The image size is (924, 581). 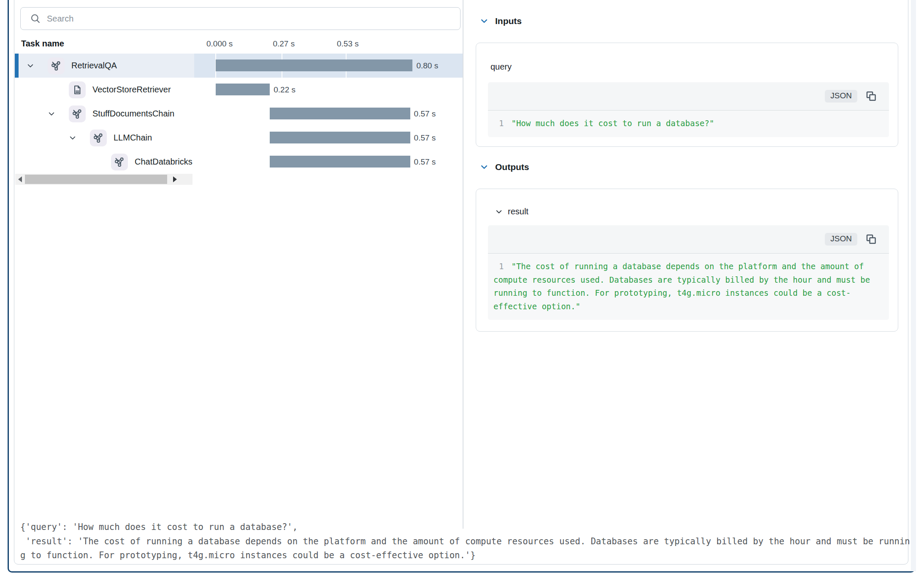 I want to click on result-field-header: result, so click(x=696, y=212).